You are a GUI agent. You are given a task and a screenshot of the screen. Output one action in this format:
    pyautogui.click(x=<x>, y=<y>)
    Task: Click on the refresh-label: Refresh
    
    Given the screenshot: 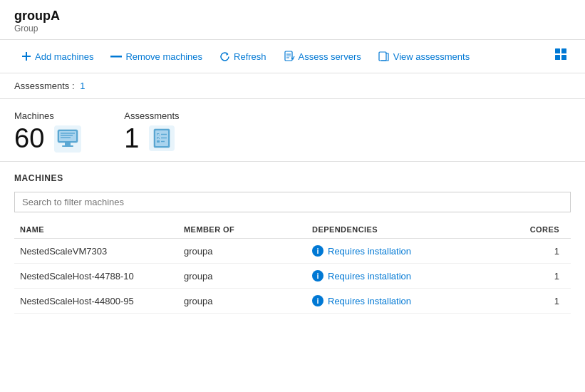 What is the action you would take?
    pyautogui.click(x=250, y=57)
    